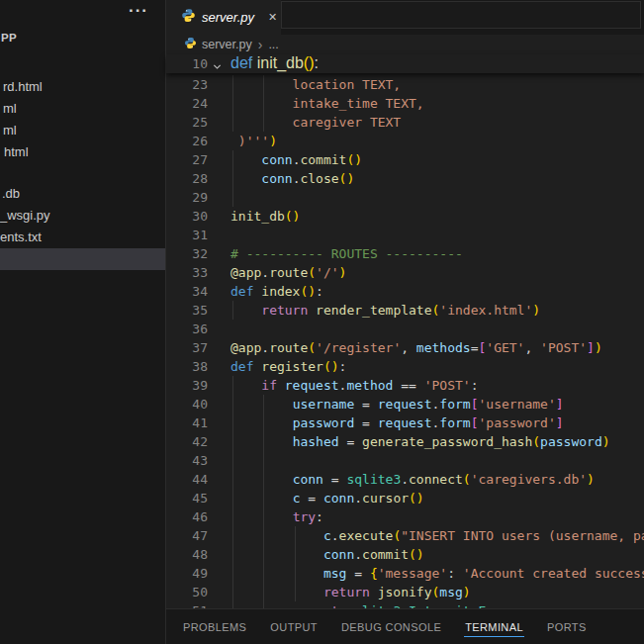 The height and width of the screenshot is (644, 644). I want to click on line-number: 48, so click(187, 554).